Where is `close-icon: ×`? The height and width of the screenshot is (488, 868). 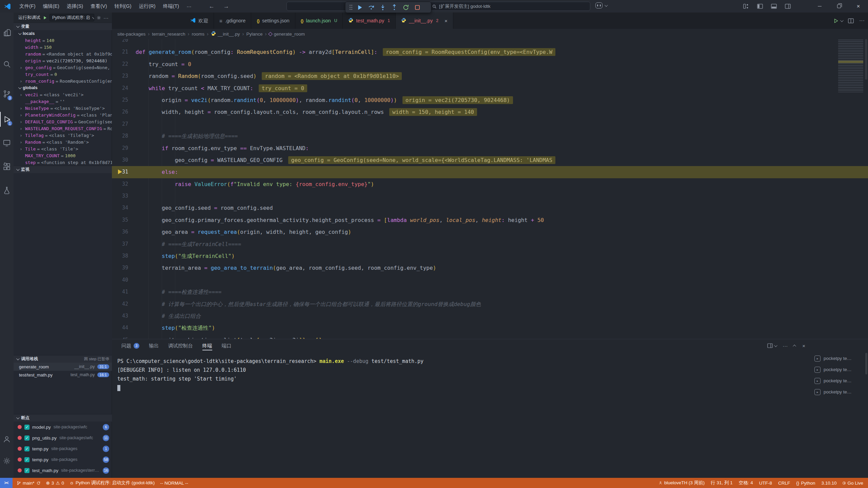
close-icon: × is located at coordinates (446, 21).